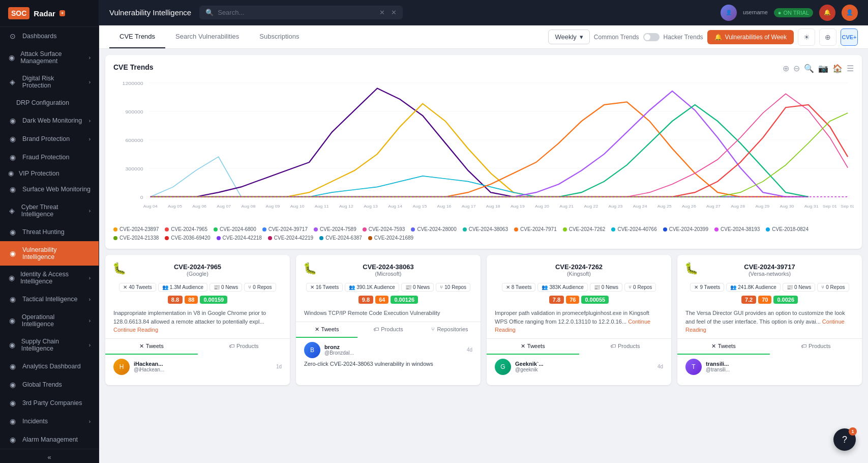  I want to click on sidebar-item-dashboards: ⊙ Dashboards, so click(49, 36).